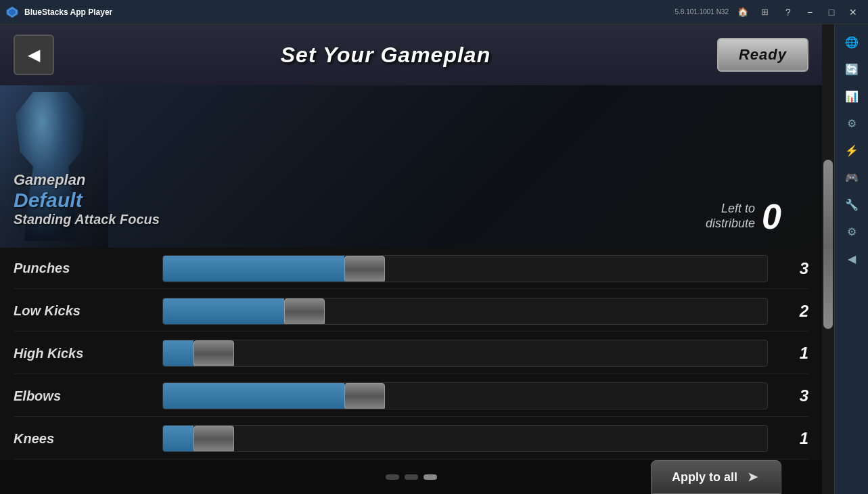 The image size is (868, 494). What do you see at coordinates (754, 12) in the screenshot?
I see `title-bar-icons: 🏠 ⊞` at bounding box center [754, 12].